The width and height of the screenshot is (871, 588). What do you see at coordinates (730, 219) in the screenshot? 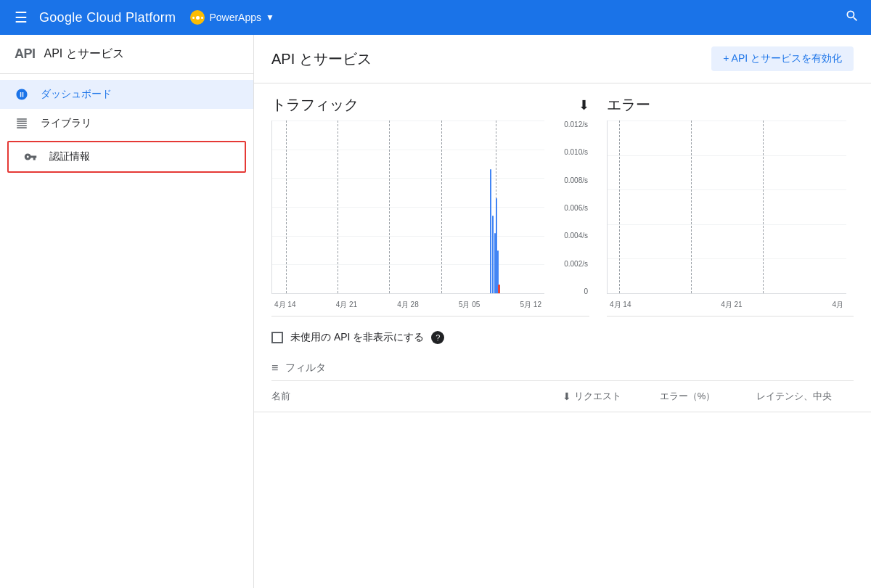
I see `error-chart-area: 4月 14 4月 21 4月` at bounding box center [730, 219].